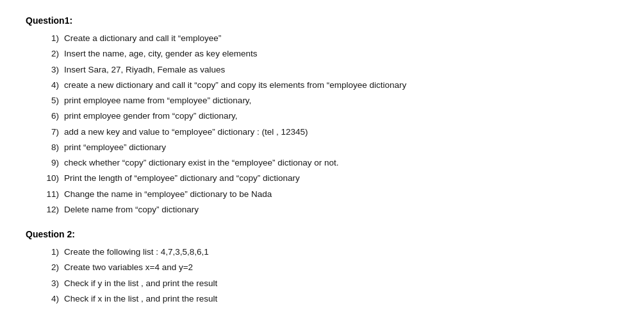 The width and height of the screenshot is (644, 333). Describe the element at coordinates (332, 252) in the screenshot. I see `list-item: 1)Create the following list : 4,7,3,5,8,…` at that location.